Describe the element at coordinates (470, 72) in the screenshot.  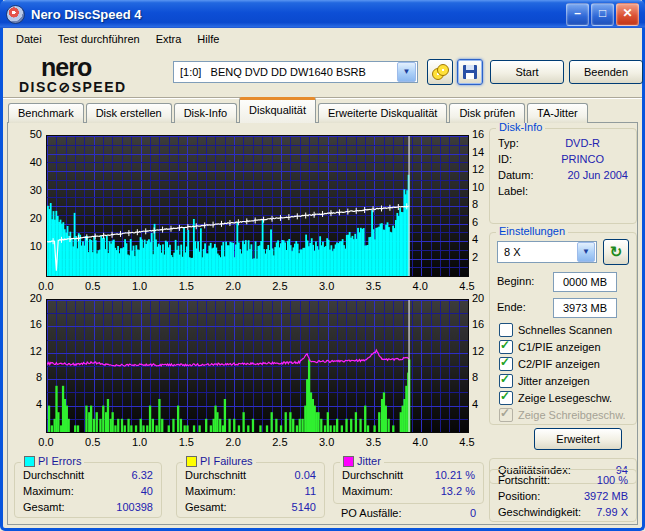
I see `floppy-disk-icon` at that location.